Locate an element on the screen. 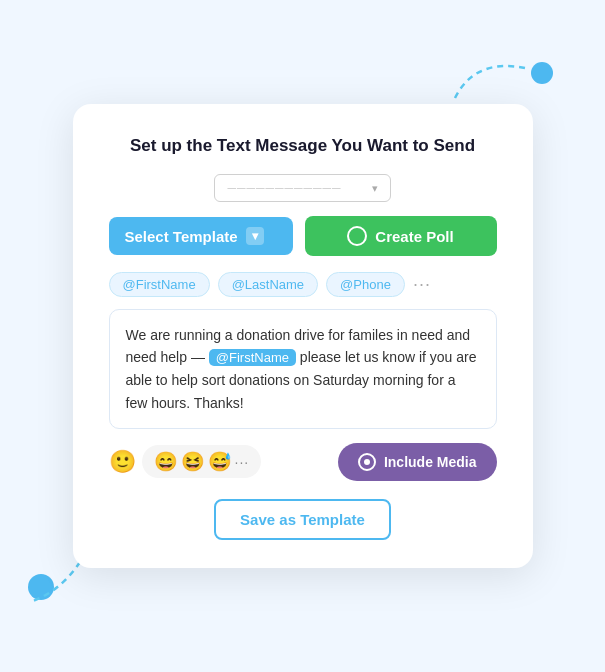  emoji-1: 😄 is located at coordinates (166, 462).